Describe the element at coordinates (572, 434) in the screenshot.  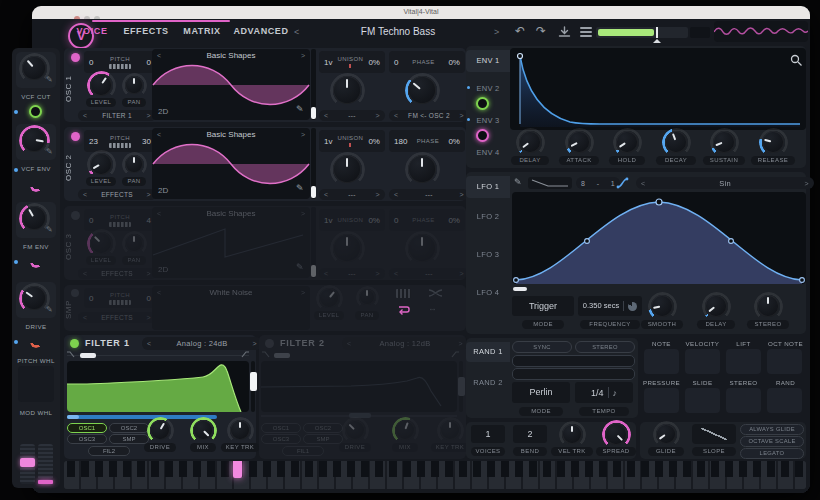
I see `vel-trk-knob` at that location.